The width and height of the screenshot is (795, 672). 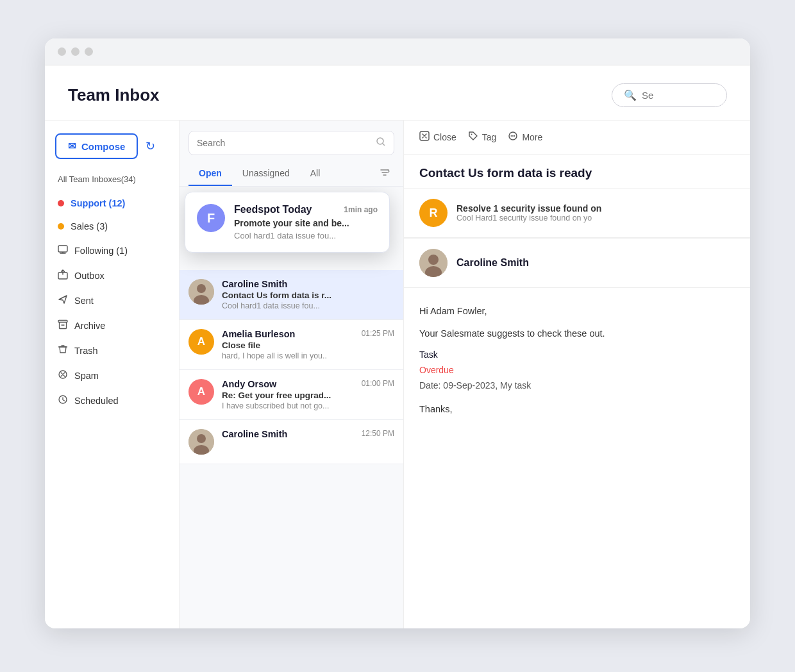 What do you see at coordinates (308, 345) in the screenshot?
I see `email-subject: Close file` at bounding box center [308, 345].